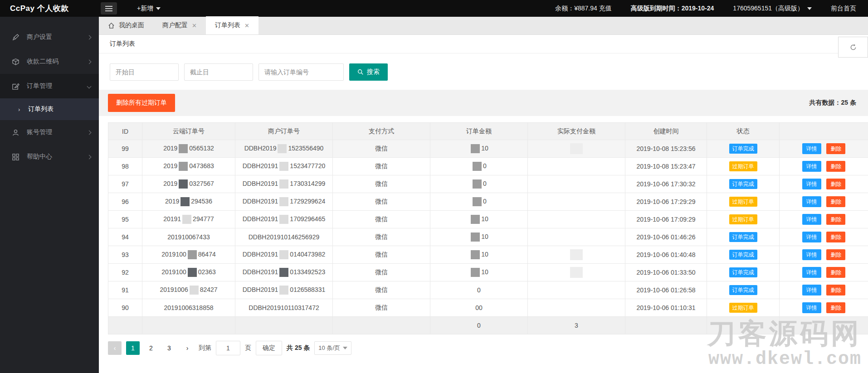  Describe the element at coordinates (329, 348) in the screenshot. I see `per-page-value: 10 条/页` at that location.